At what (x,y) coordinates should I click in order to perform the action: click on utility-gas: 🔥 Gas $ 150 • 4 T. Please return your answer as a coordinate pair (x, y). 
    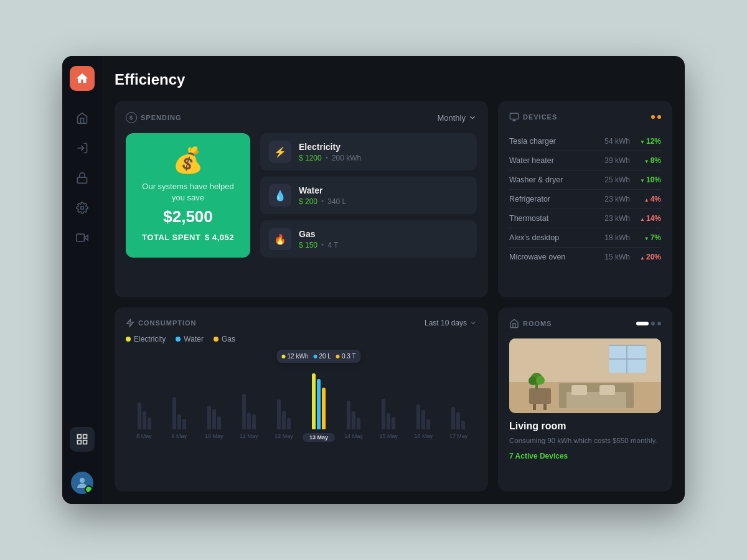
    Looking at the image, I should click on (369, 239).